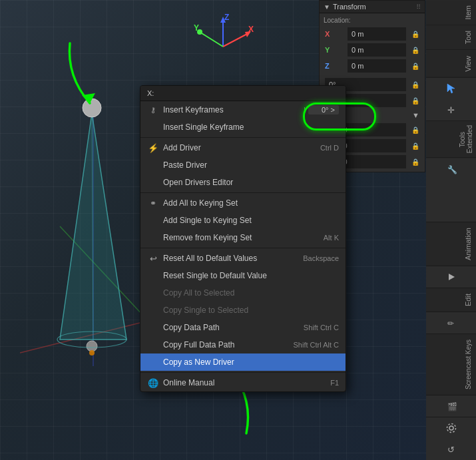 This screenshot has width=476, height=460. Describe the element at coordinates (451, 169) in the screenshot. I see `wrench-icon: 🔧` at that location.